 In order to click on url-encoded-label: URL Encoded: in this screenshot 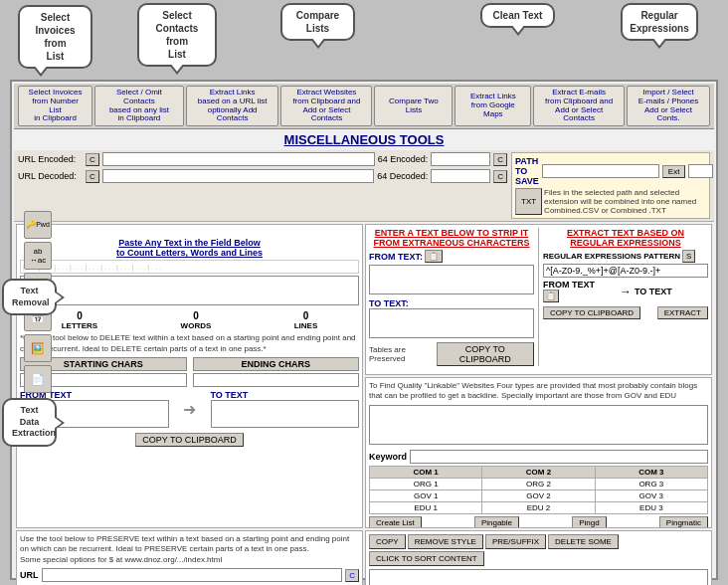, I will do `click(50, 159)`.